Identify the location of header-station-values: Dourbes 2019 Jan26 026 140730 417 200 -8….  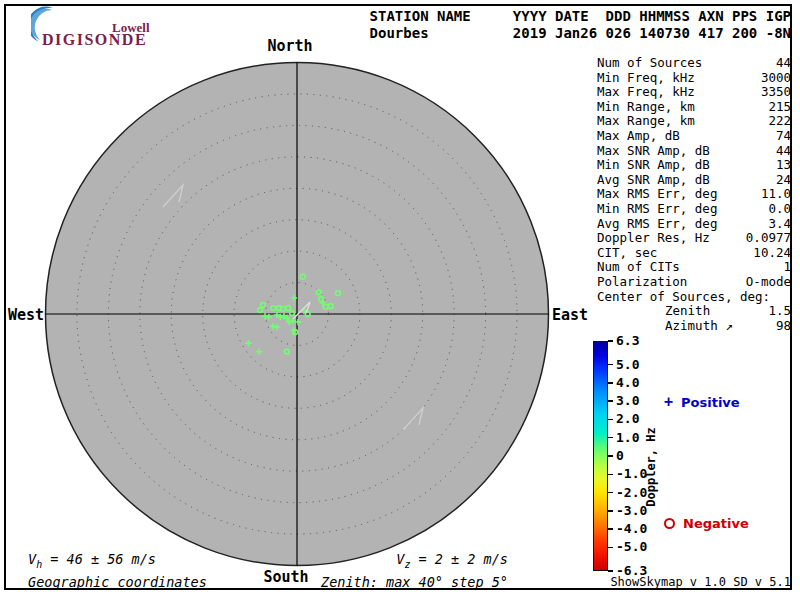
(580, 33).